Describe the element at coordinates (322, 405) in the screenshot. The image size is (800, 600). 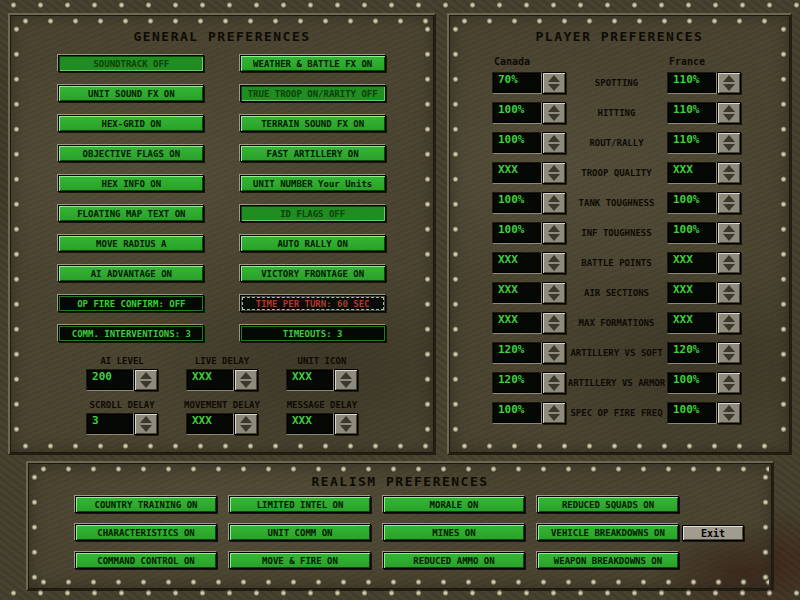
I see `spinner-label: MESSAGE DELAY` at that location.